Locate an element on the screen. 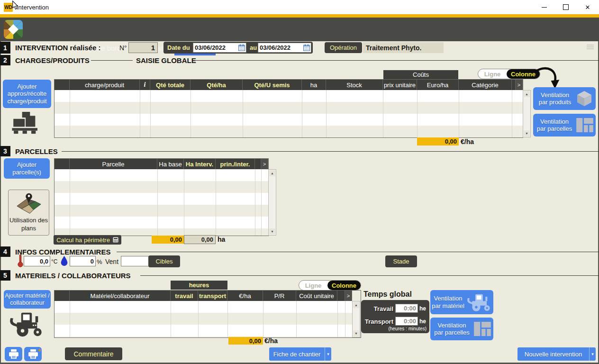 This screenshot has height=364, width=599. print-button is located at coordinates (13, 354).